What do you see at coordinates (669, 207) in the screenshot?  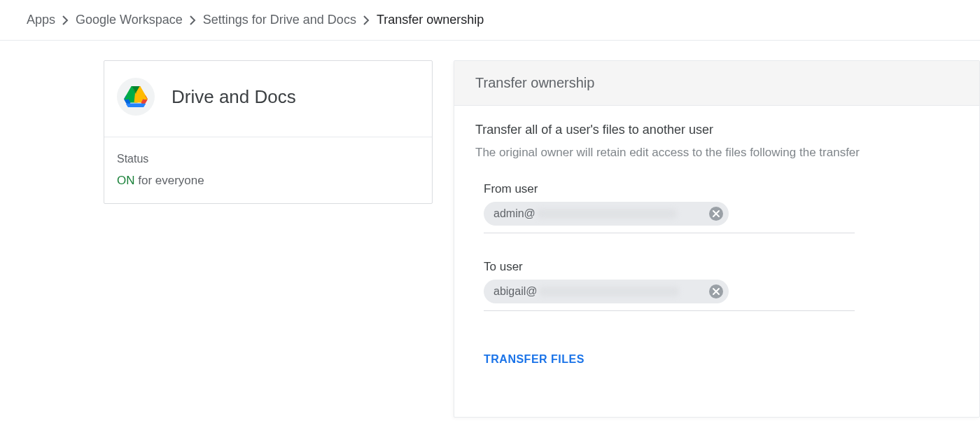 I see `from-user-field: From user admin@` at bounding box center [669, 207].